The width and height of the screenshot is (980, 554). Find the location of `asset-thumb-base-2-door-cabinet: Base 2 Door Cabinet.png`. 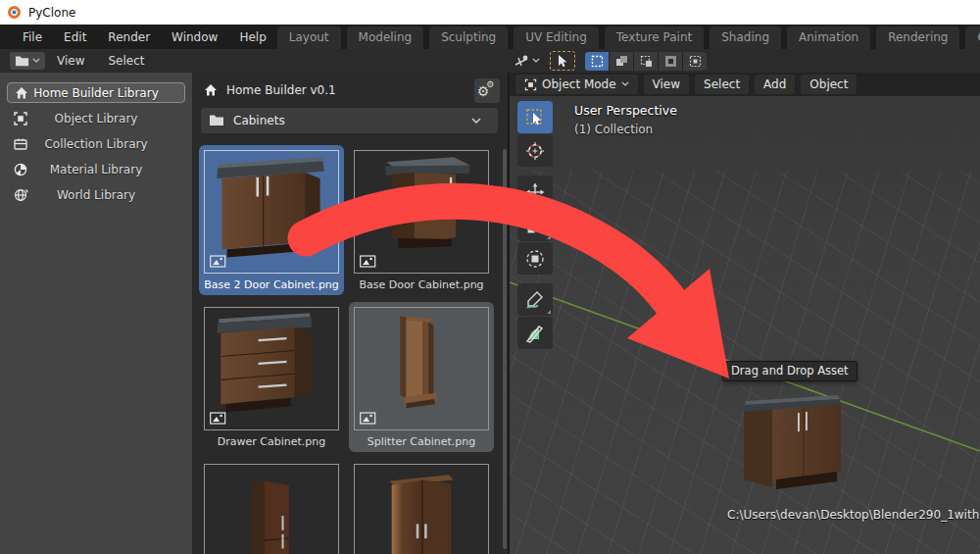

asset-thumb-base-2-door-cabinet: Base 2 Door Cabinet.png is located at coordinates (271, 220).